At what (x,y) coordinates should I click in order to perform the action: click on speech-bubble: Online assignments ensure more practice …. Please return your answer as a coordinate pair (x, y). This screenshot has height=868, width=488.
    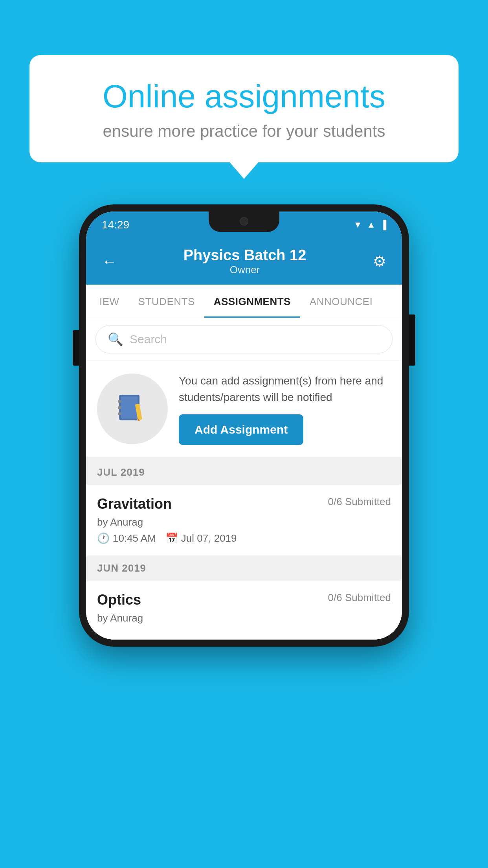
    Looking at the image, I should click on (244, 108).